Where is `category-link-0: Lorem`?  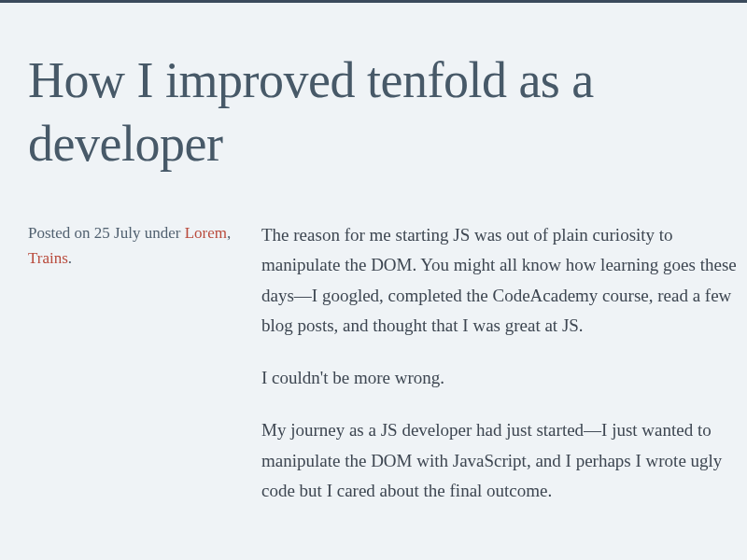
category-link-0: Lorem is located at coordinates (205, 233).